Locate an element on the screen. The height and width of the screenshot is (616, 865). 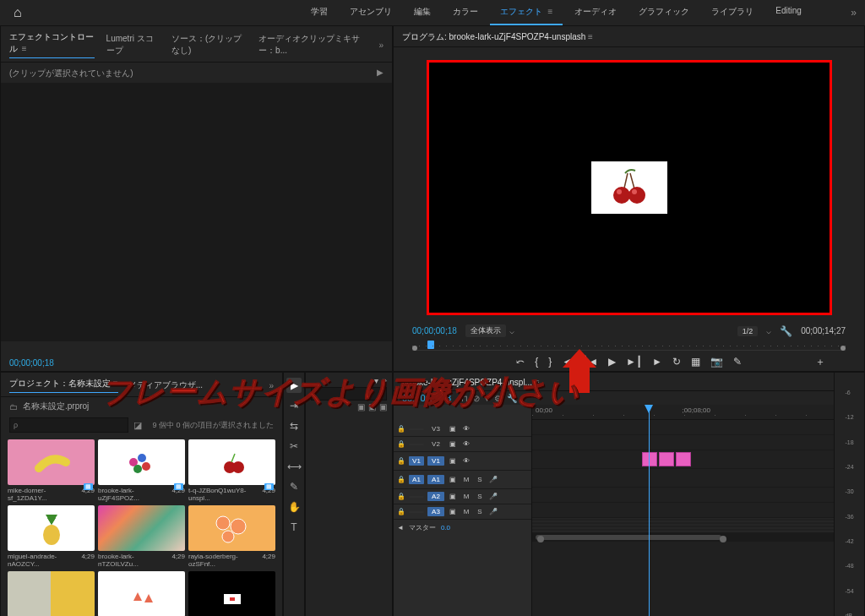
project-thumbnails: ▦ mike-dorner-sf_1ZDA1Y...4;29 ▦ brooke-… is located at coordinates (142, 526).